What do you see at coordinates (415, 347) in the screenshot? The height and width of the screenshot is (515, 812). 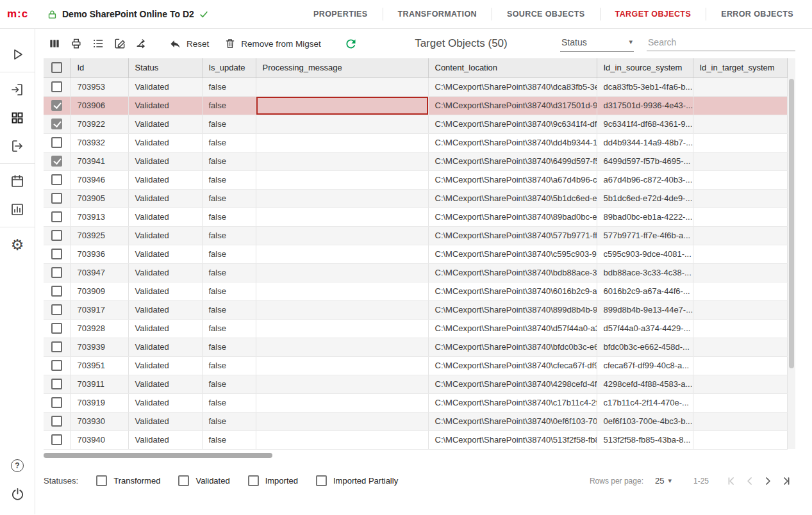 I see `table-row: 703939 Validated false C:\MCexport\Share…` at bounding box center [415, 347].